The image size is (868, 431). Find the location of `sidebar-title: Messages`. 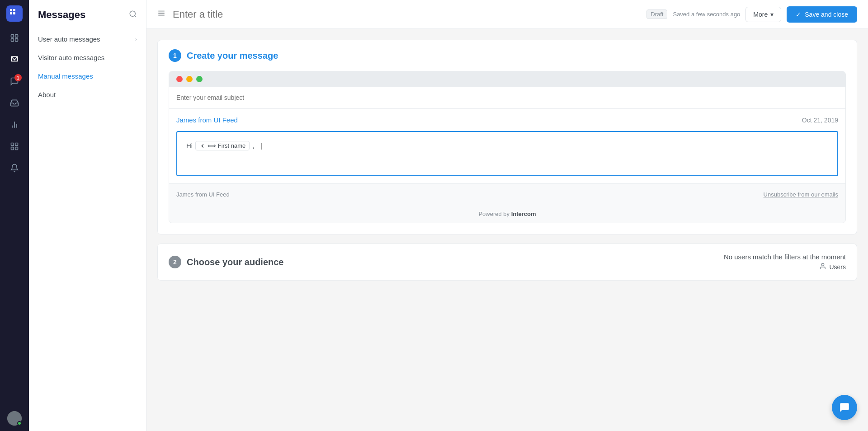

sidebar-title: Messages is located at coordinates (88, 19).